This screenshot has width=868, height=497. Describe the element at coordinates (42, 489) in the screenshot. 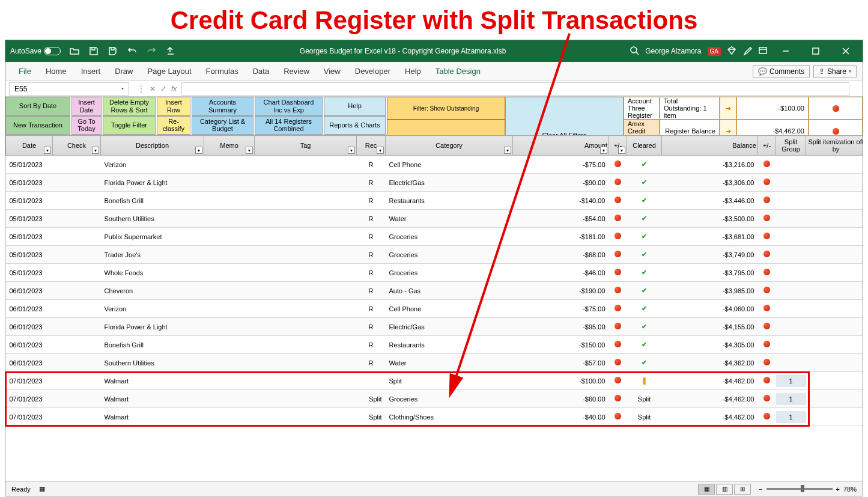

I see `accessibility-icon: ▦` at that location.